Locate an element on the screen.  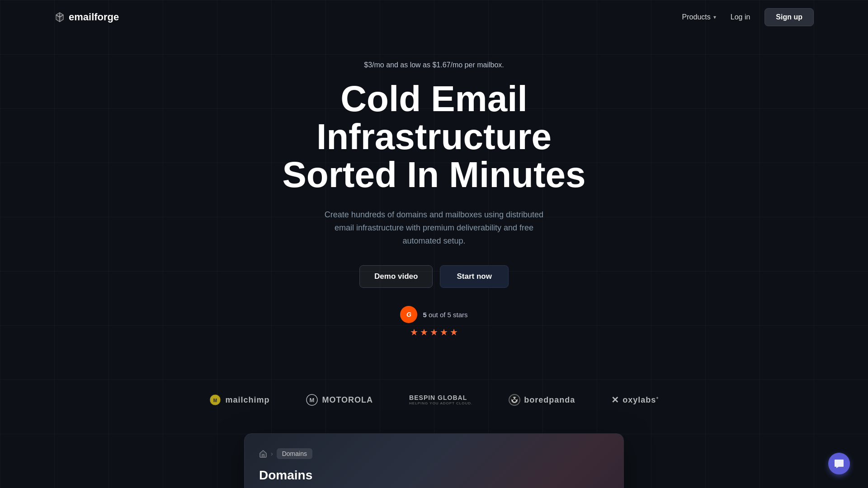
motorola-icon: M is located at coordinates (312, 400).